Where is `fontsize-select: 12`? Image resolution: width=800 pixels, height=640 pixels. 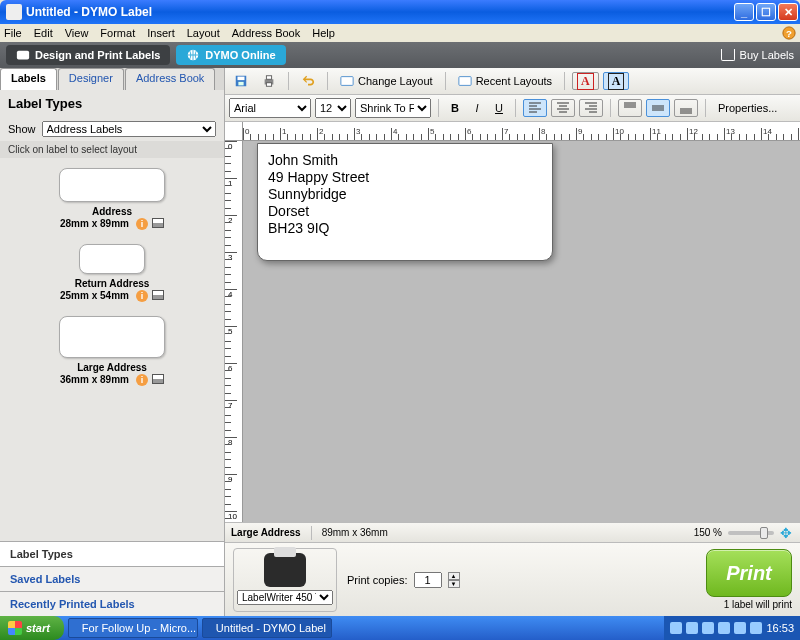 fontsize-select: 12 is located at coordinates (333, 108).